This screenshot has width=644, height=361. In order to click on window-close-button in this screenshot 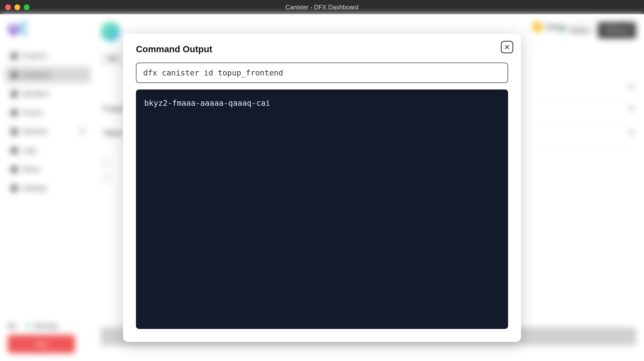, I will do `click(8, 7)`.